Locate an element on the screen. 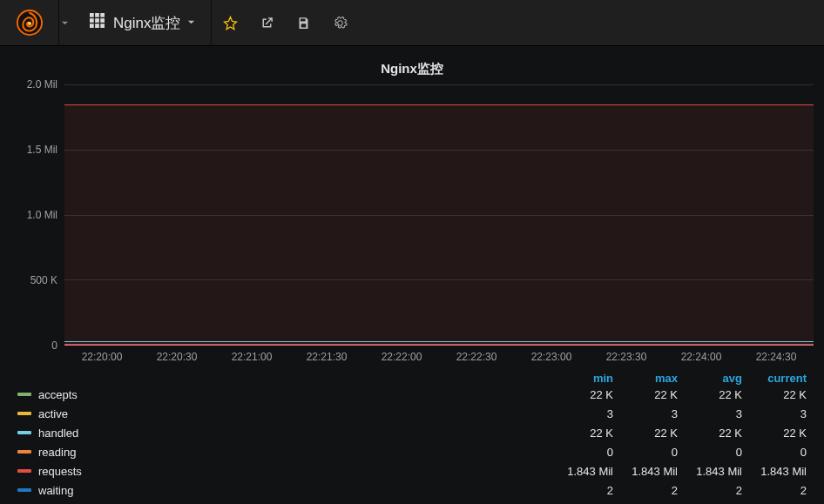  y-axis: 0500 K1.0 Mil1.5 Mil2.0 Mil is located at coordinates (37, 215).